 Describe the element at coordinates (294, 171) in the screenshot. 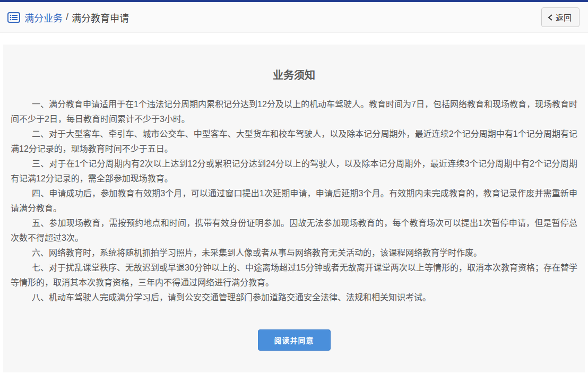

I see `notice-paragraph-3: 三、对于在1个记分周期内有2次以上达到12分或累积记分达到24分以上的驾驶人，以…` at that location.